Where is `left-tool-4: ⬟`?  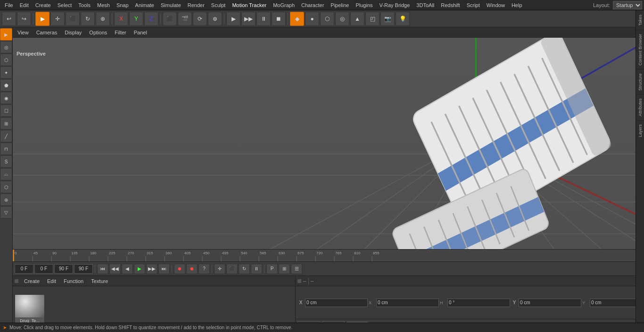
left-tool-4: ⬟ is located at coordinates (6, 85).